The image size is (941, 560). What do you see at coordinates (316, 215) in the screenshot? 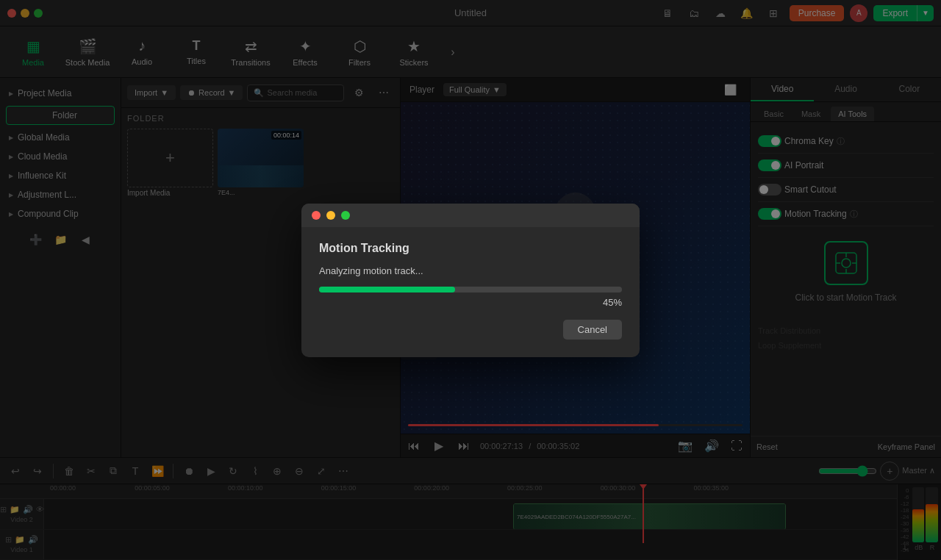
I see `modal-close-btn` at bounding box center [316, 215].